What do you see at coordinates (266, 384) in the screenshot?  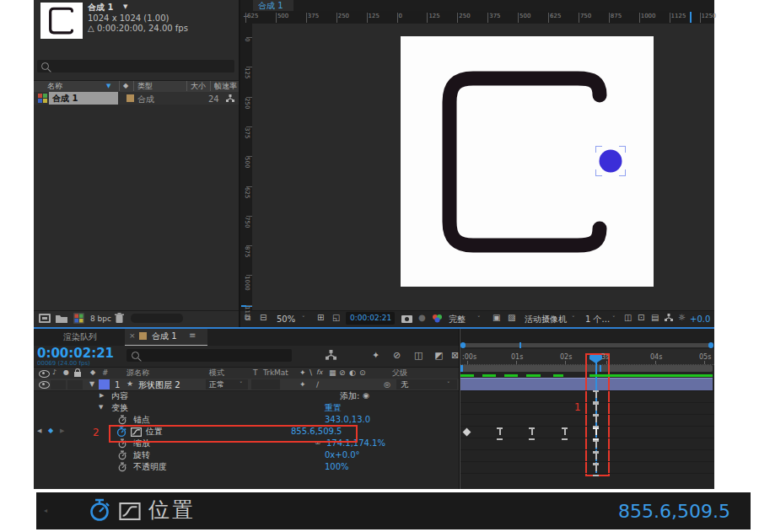 I see `trkmat-cell` at bounding box center [266, 384].